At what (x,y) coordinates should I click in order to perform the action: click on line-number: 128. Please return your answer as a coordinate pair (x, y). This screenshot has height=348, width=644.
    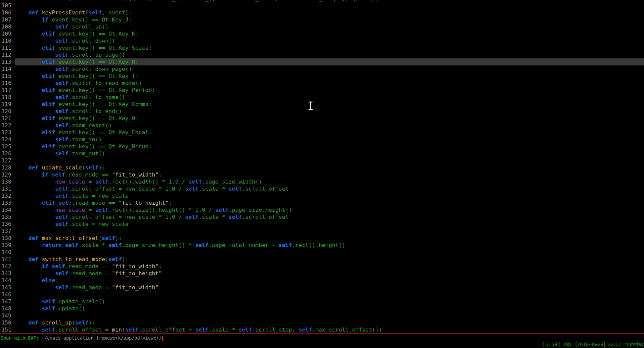
    Looking at the image, I should click on (6, 168).